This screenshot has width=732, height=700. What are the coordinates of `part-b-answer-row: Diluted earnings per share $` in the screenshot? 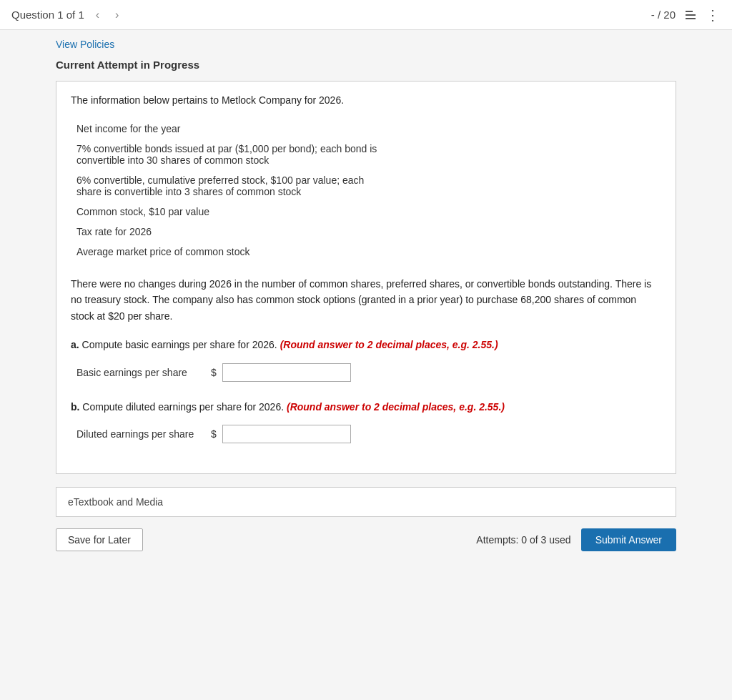 It's located at (366, 434).